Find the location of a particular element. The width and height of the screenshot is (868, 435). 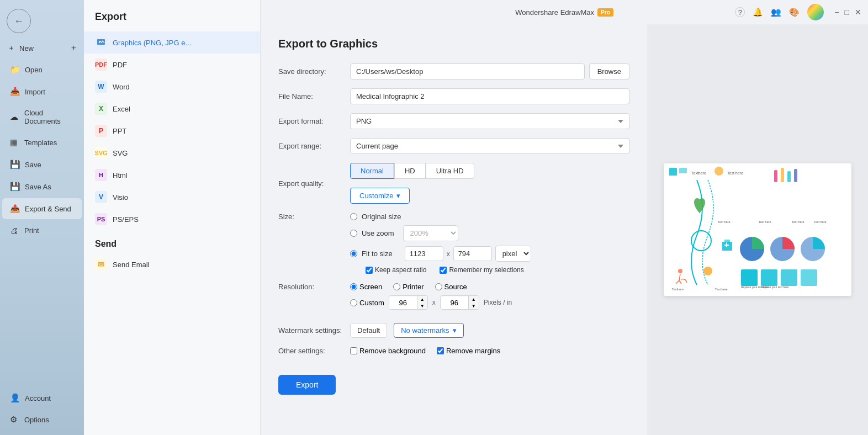

sidebar-item-open: 📁 Open is located at coordinates (42, 70).